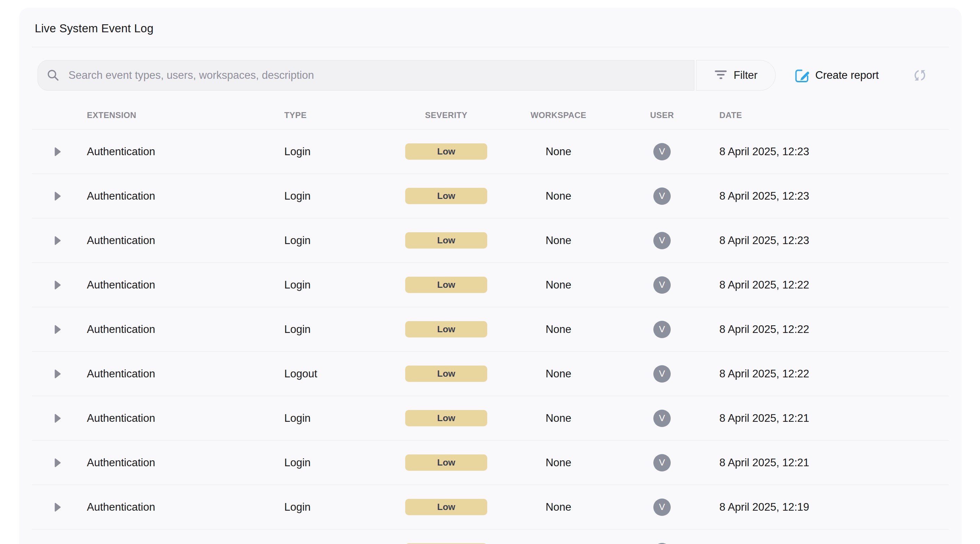 The image size is (980, 544). I want to click on cell-user, so click(662, 543).